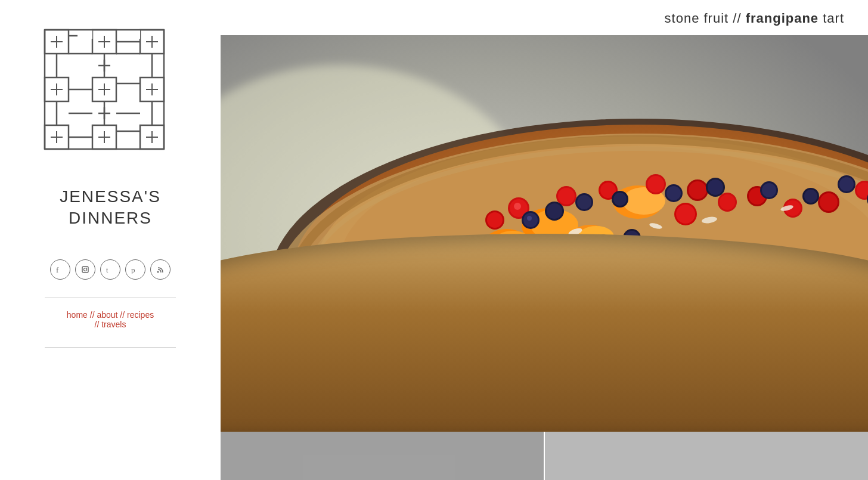  What do you see at coordinates (831, 18) in the screenshot?
I see `title-suffix: tart` at bounding box center [831, 18].